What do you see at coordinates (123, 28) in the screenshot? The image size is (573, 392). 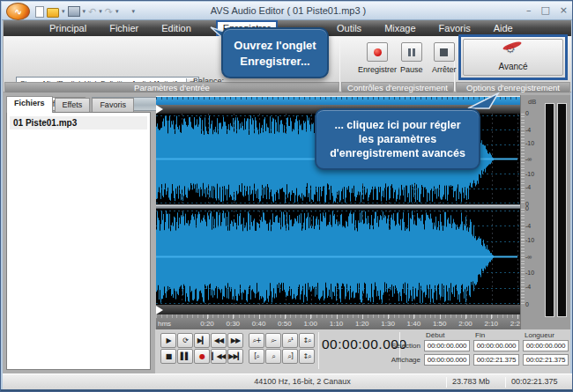 I see `menu-item-fichier: Fichier` at bounding box center [123, 28].